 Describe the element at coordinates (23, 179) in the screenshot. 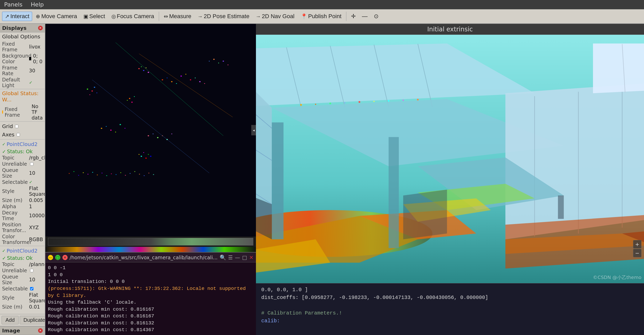

I see `left-panel: Displays ✕ Global Options Fixed Frame li…` at that location.